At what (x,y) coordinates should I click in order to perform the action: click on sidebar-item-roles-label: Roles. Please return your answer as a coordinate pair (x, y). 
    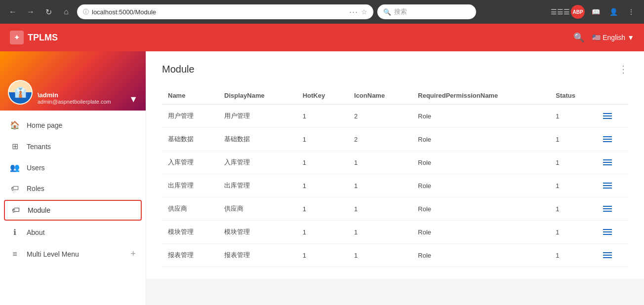
    Looking at the image, I should click on (81, 189).